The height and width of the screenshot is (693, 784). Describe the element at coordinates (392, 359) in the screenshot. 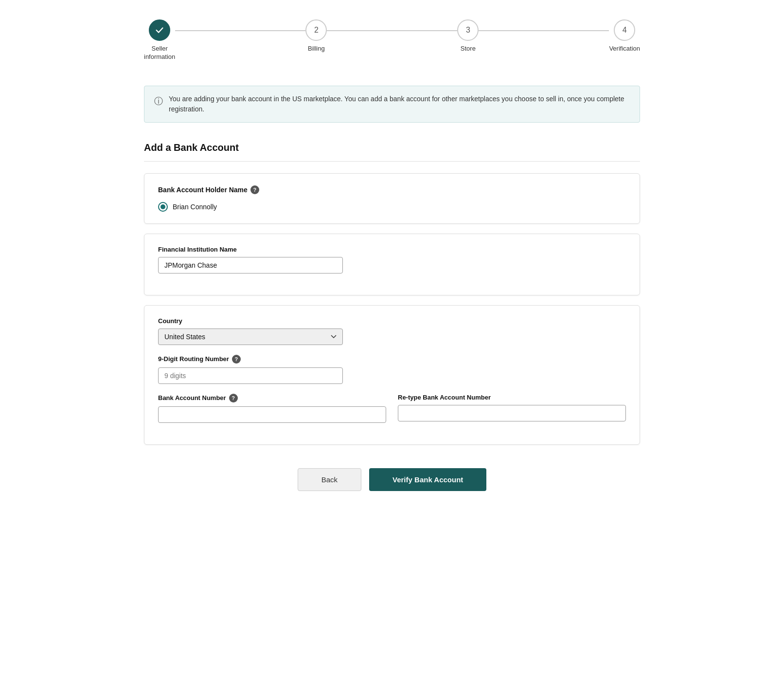

I see `routing-number-label: 9-Digit Routing Number ?` at that location.